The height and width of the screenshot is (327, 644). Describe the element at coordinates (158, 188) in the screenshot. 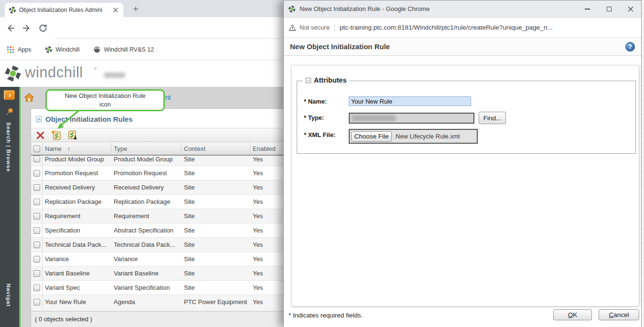

I see `table-row: Received Delivery Received Delivery Site…` at that location.